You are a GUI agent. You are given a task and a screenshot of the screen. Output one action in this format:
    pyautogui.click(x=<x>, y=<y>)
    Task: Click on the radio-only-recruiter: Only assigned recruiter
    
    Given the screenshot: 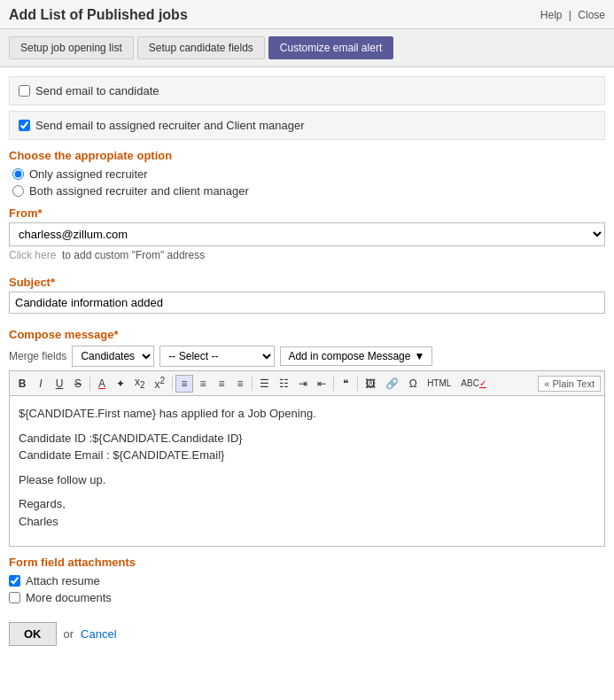 What is the action you would take?
    pyautogui.click(x=308, y=174)
    